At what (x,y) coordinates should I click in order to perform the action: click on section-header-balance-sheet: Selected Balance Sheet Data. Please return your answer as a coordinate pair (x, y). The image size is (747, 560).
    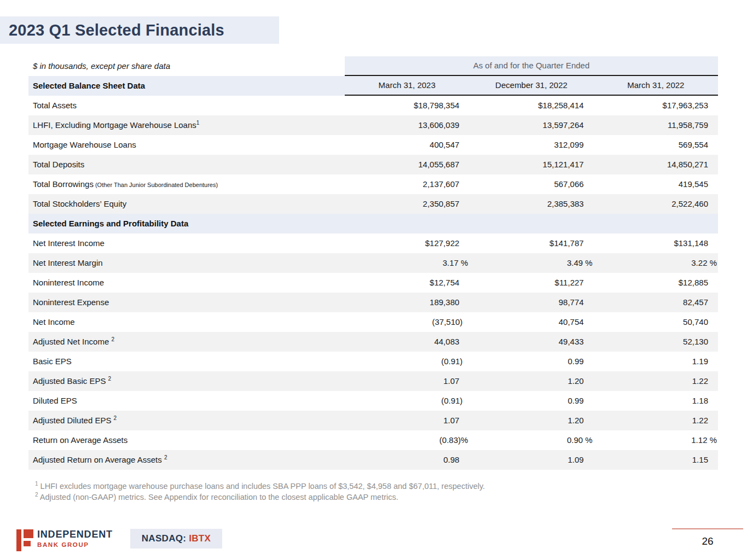
    Looking at the image, I should click on (187, 86).